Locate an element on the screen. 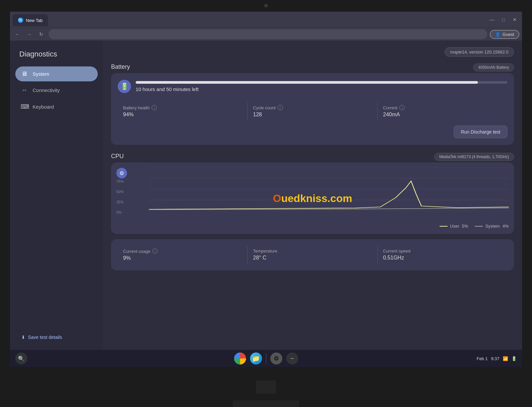 The height and width of the screenshot is (407, 532). current-usage-label: Current usage i is located at coordinates (183, 251).